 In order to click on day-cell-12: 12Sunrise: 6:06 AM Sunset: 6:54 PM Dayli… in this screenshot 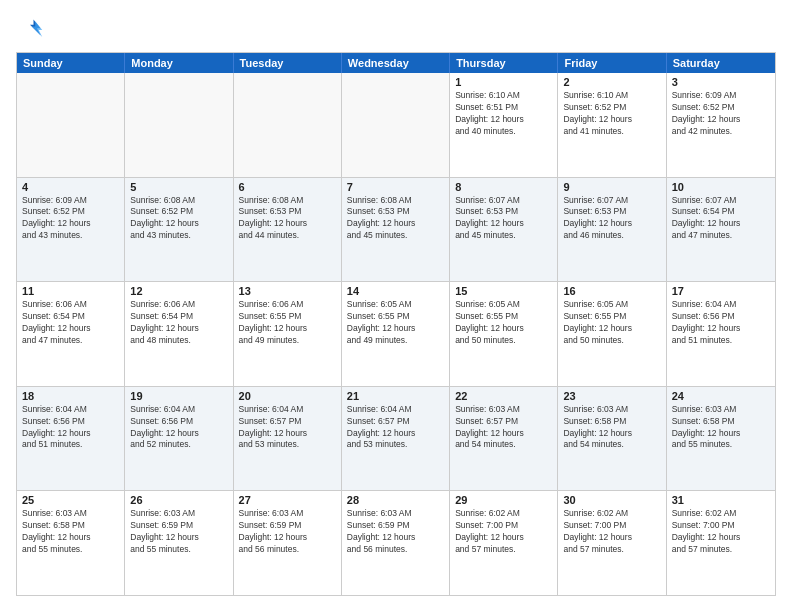, I will do `click(179, 334)`.